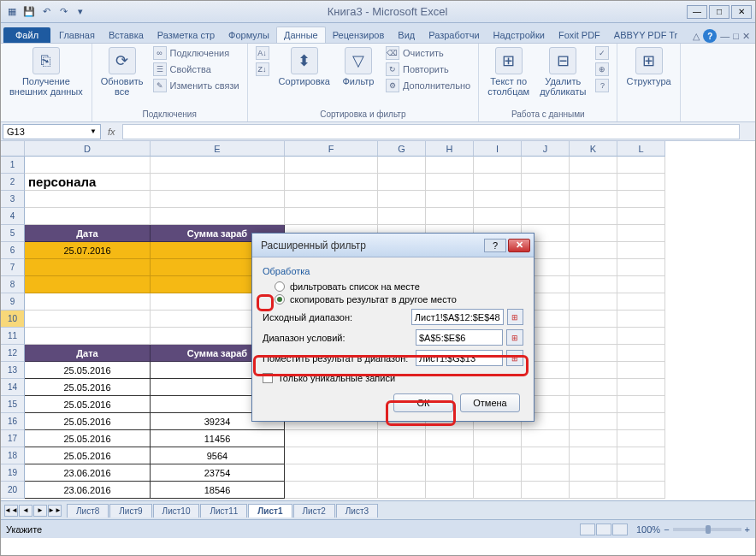 Image resolution: width=756 pixels, height=556 pixels. What do you see at coordinates (304, 67) in the screenshot?
I see `sort-button: ⬍Сортировка` at bounding box center [304, 67].